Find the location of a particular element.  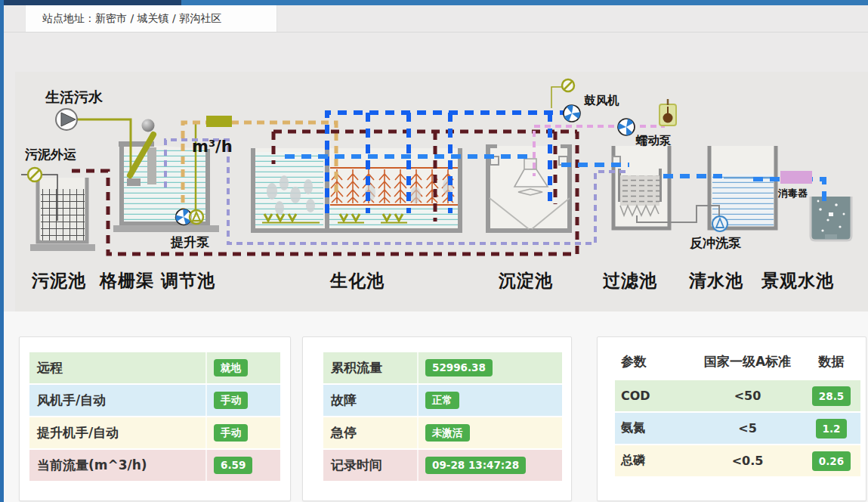

table-row: 氨氮 <5 1.2 is located at coordinates (737, 429).